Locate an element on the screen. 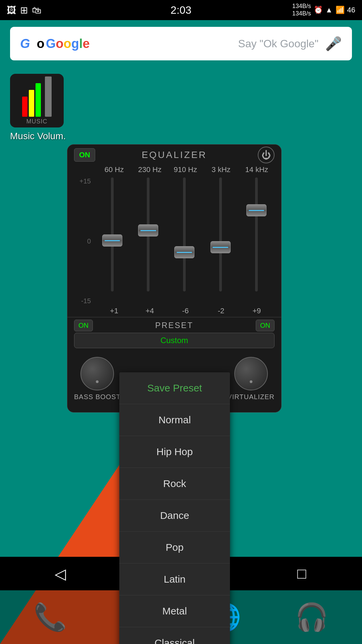 The width and height of the screenshot is (362, 644). slider-line-3khz is located at coordinates (220, 248).